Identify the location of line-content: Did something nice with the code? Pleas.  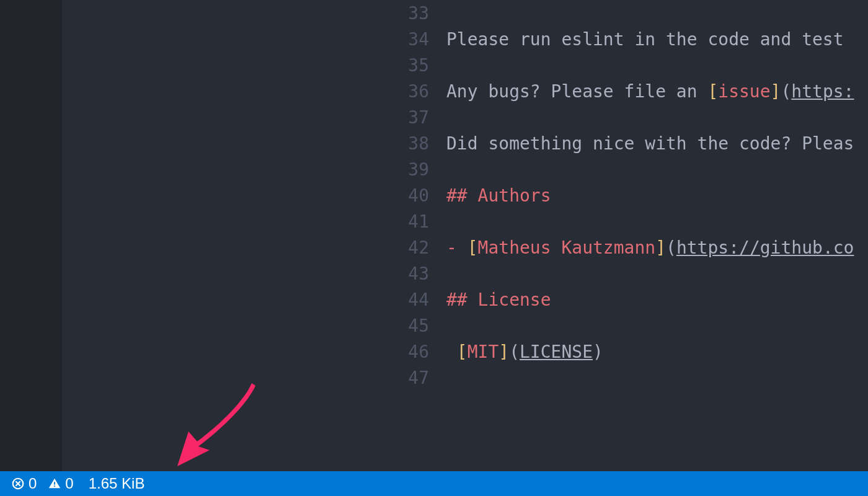
(650, 144).